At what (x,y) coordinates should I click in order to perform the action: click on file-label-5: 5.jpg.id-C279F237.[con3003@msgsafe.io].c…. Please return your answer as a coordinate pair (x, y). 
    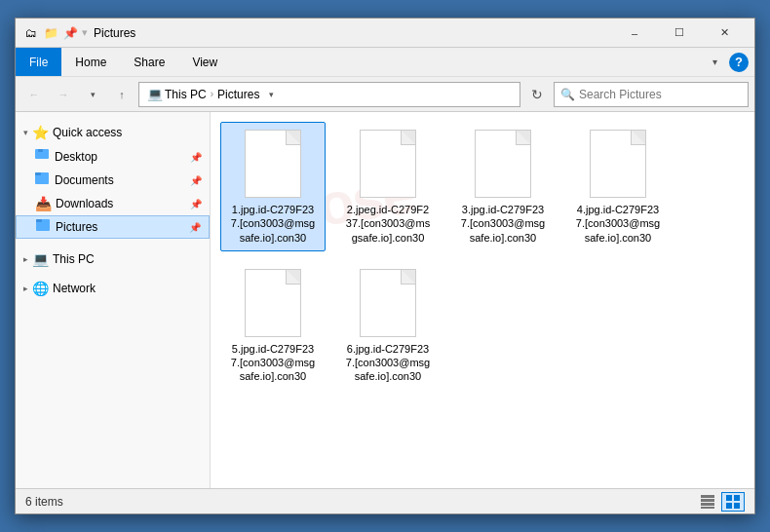
    Looking at the image, I should click on (273, 362).